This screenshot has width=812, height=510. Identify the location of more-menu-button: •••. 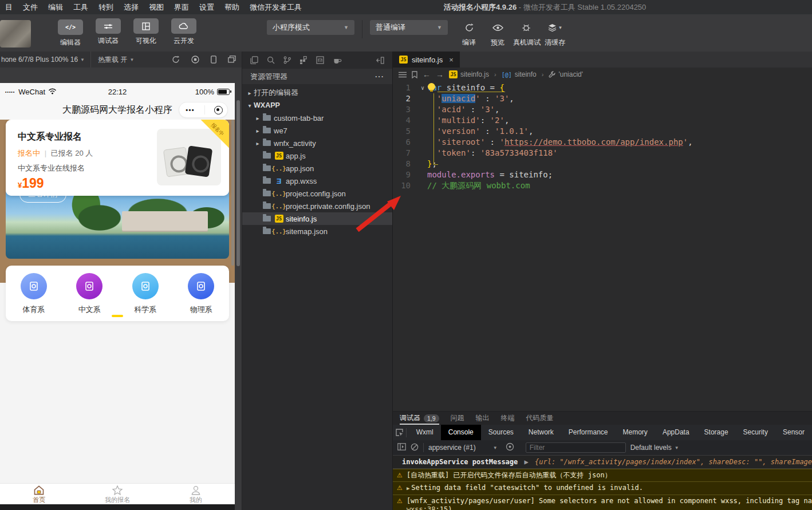
(189, 110).